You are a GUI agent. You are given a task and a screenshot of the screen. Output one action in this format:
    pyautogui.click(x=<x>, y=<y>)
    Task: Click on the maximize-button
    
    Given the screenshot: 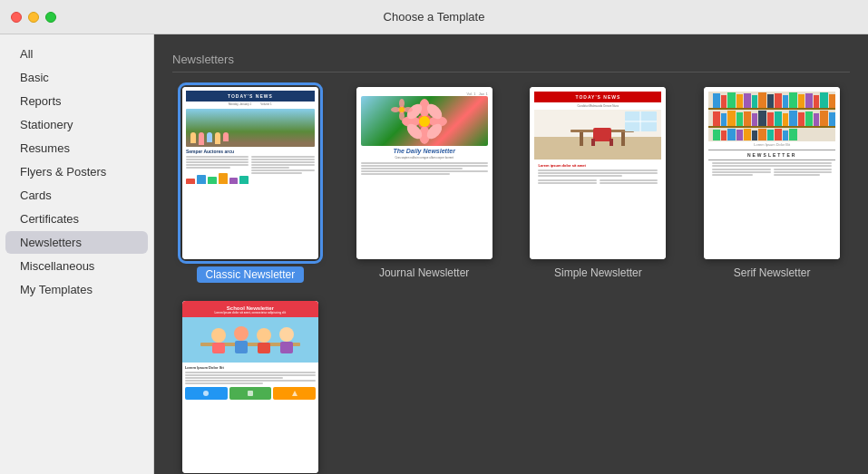 What is the action you would take?
    pyautogui.click(x=51, y=17)
    